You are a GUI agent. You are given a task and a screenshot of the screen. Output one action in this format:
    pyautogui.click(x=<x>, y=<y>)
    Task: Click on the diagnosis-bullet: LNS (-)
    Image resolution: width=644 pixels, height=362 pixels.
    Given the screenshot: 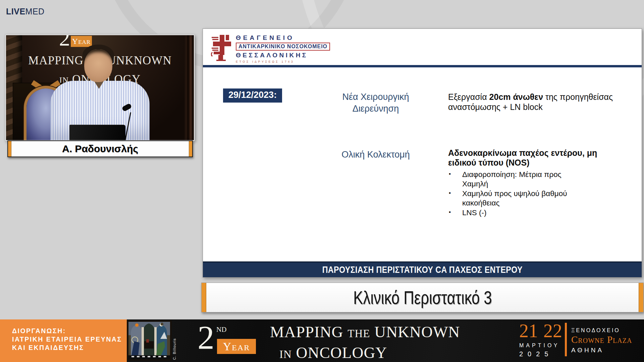 What is the action you would take?
    pyautogui.click(x=519, y=213)
    